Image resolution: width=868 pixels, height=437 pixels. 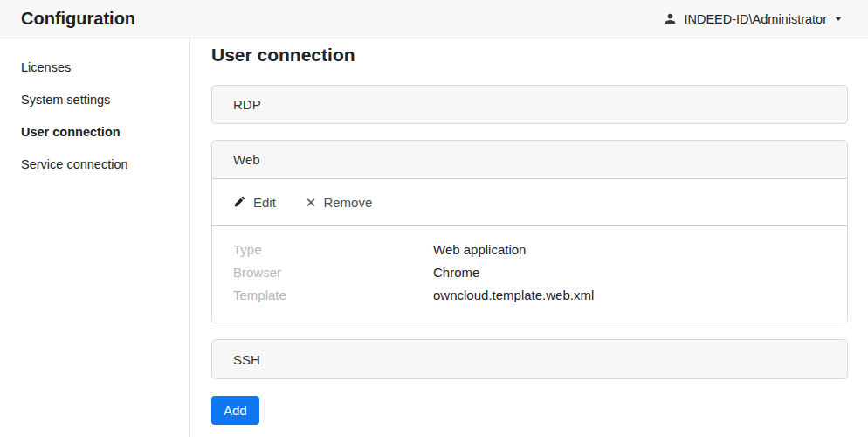 I want to click on field-label: Template, so click(x=334, y=295).